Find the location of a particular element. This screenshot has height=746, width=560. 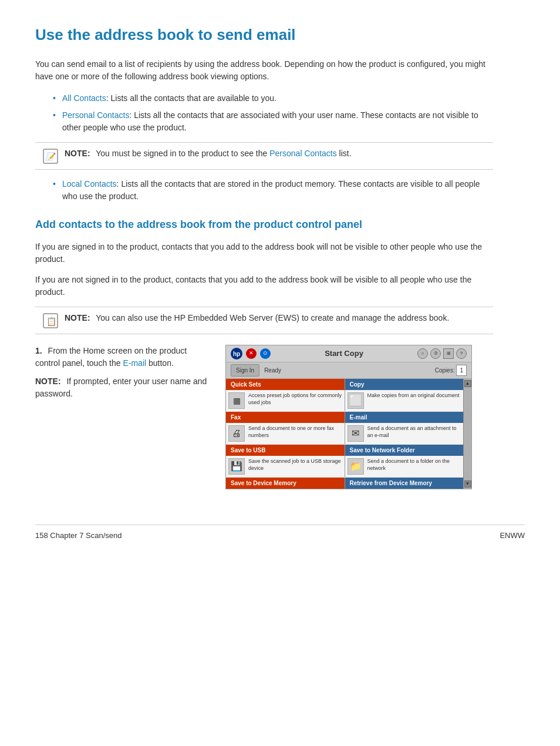

note-1-text: You must be signed in to the product to … is located at coordinates (181, 153).